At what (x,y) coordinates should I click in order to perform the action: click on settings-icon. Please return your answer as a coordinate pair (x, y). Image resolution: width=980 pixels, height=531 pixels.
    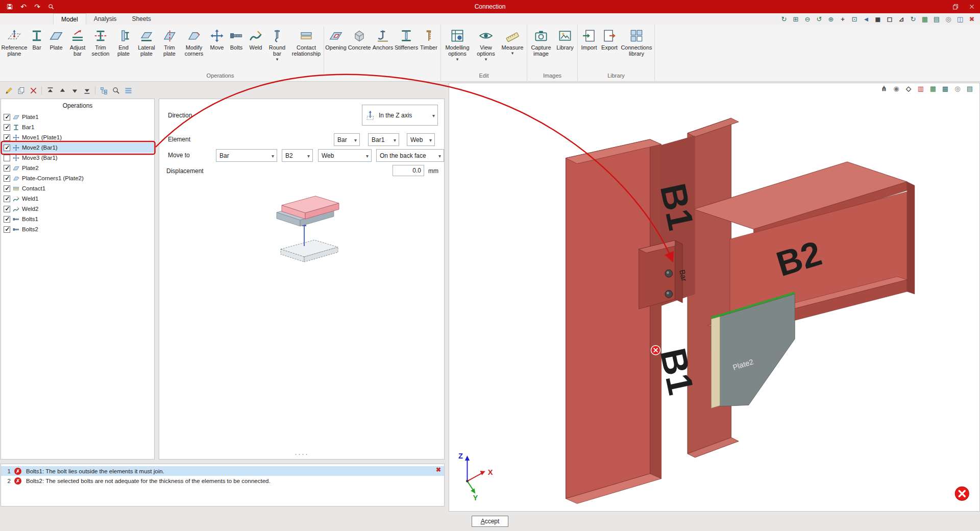
    Looking at the image, I should click on (128, 90).